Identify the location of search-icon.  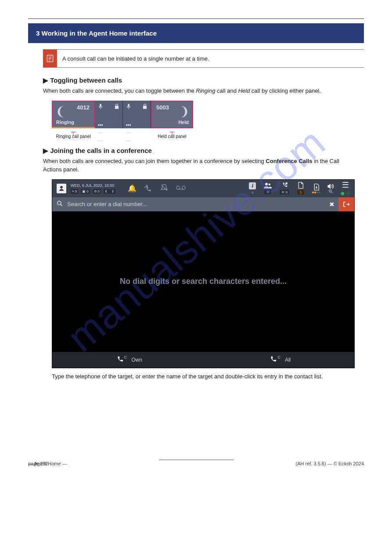
(60, 204).